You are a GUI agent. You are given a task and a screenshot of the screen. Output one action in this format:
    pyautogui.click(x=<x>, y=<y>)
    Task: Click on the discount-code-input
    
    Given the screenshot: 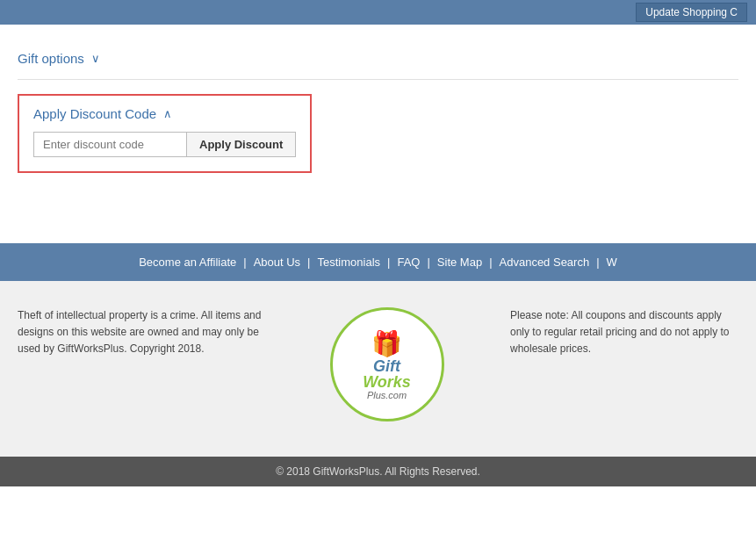 What is the action you would take?
    pyautogui.click(x=111, y=144)
    